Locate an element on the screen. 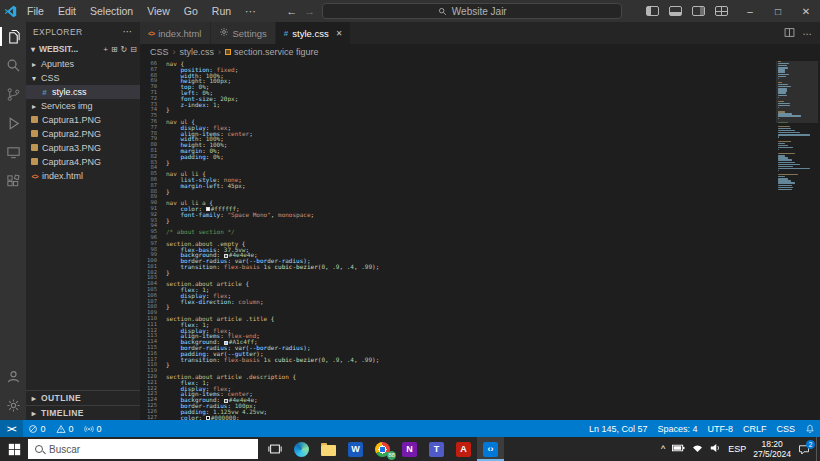  hidden-icons-chevron: ^ is located at coordinates (663, 449).